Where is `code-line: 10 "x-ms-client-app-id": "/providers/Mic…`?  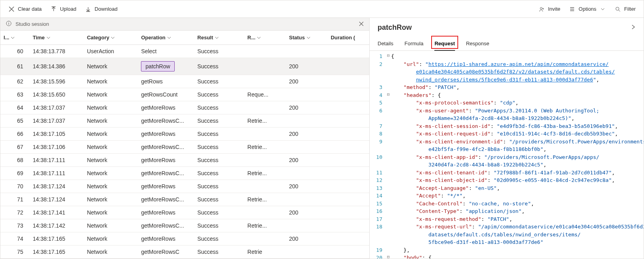
code-line: 10 "x-ms-client-app-id": "/providers/Mic… is located at coordinates (507, 157).